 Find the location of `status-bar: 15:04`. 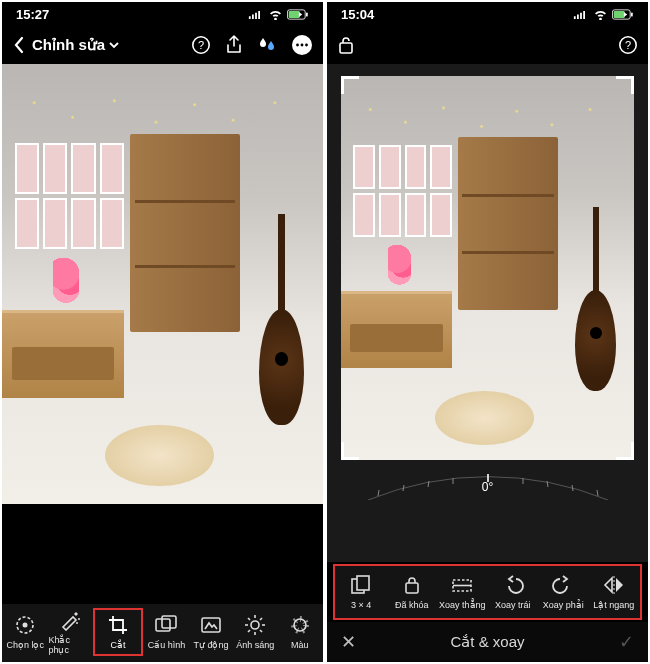

status-bar: 15:04 is located at coordinates (488, 14).